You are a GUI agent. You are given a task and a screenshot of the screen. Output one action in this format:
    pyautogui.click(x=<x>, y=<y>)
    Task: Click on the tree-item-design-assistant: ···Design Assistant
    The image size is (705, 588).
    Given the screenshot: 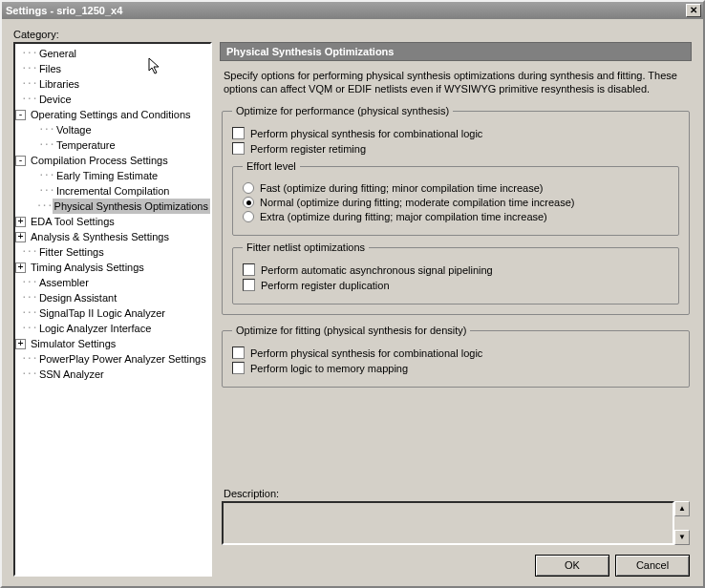 What is the action you would take?
    pyautogui.click(x=113, y=298)
    